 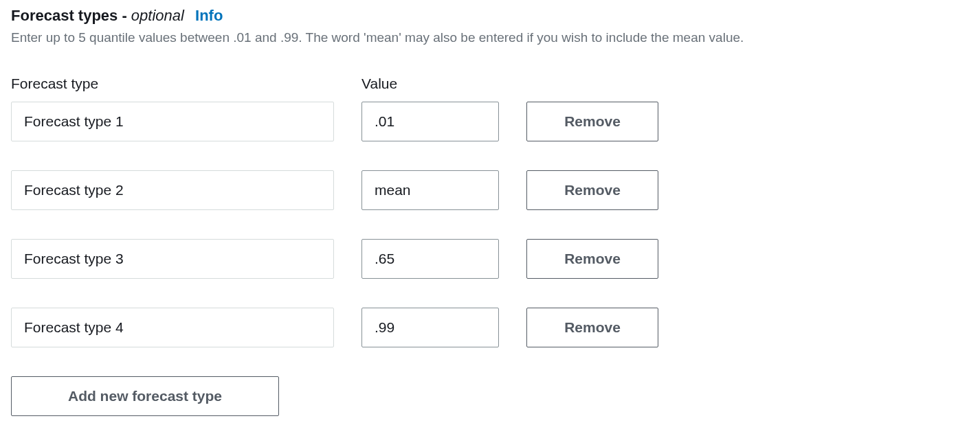 What do you see at coordinates (71, 15) in the screenshot?
I see `section-title-text: Forecast types -` at bounding box center [71, 15].